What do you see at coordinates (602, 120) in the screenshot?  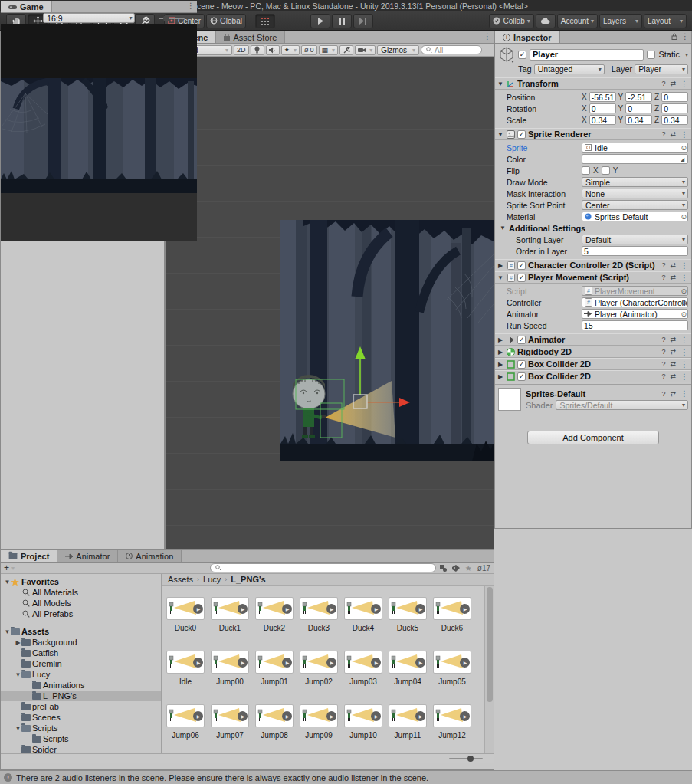 I see `field-scale-x: 0.34` at bounding box center [602, 120].